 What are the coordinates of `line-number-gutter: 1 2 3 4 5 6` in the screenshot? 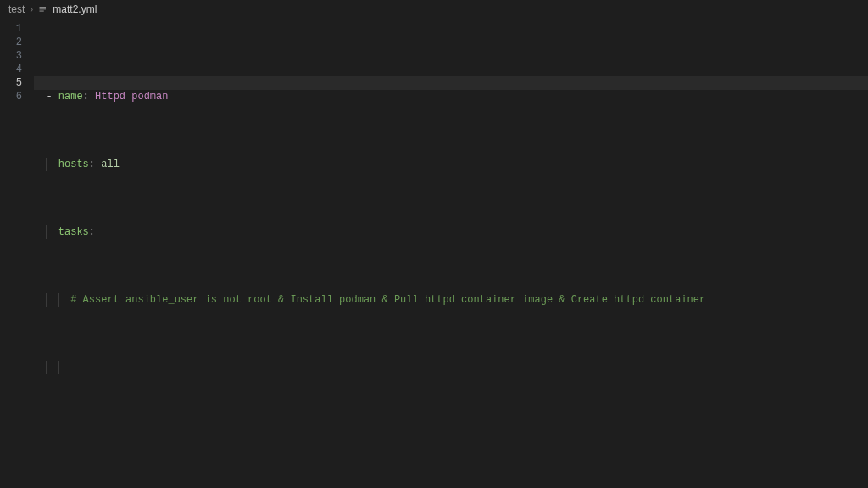 It's located at (17, 253).